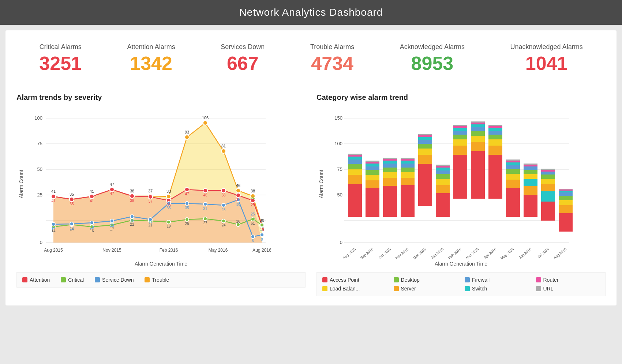 This screenshot has width=622, height=364. What do you see at coordinates (60, 47) in the screenshot?
I see `kpi-critical-label: Critical Alarms` at bounding box center [60, 47].